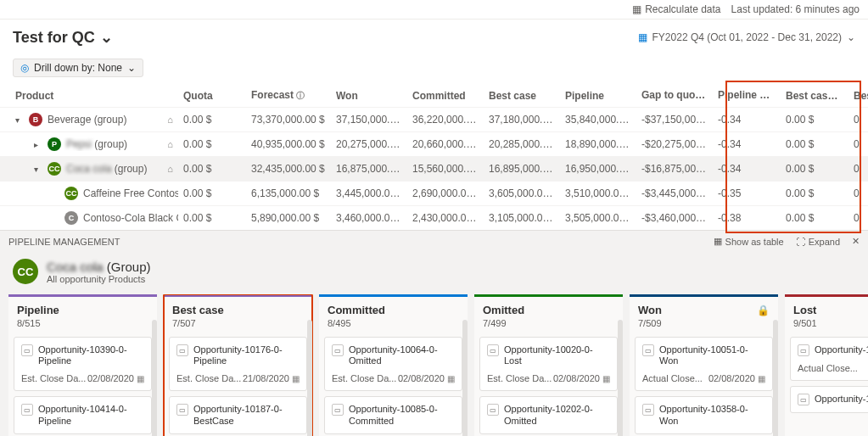 This screenshot has height=436, width=868. What do you see at coordinates (504, 310) in the screenshot?
I see `column-name: Omitted` at bounding box center [504, 310].